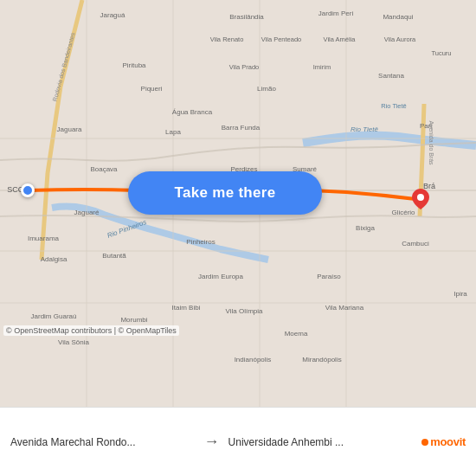 This screenshot has width=476, height=476. What do you see at coordinates (173, 132) in the screenshot?
I see `svg-text: Lapa` at bounding box center [173, 132].